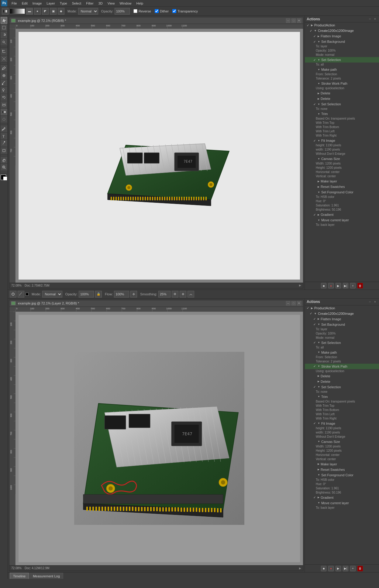  What do you see at coordinates (375, 302) in the screenshot?
I see `panel2-expand-icon: ≡` at bounding box center [375, 302].